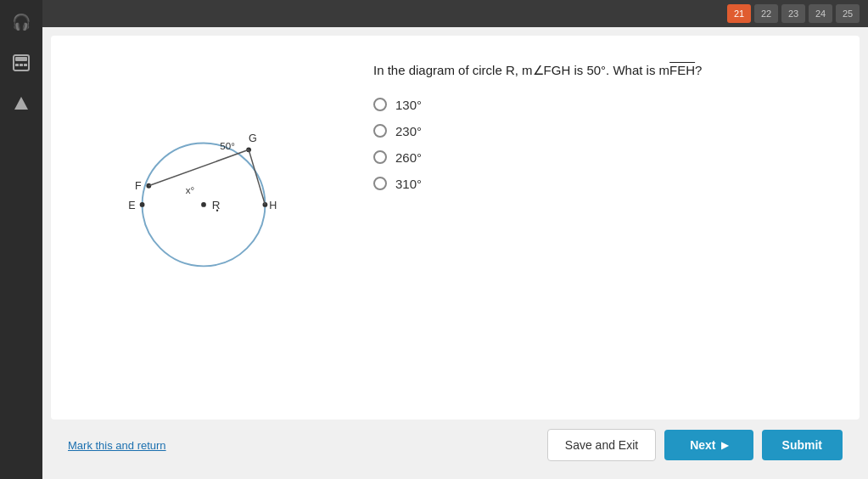 The width and height of the screenshot is (868, 479). I want to click on question-text-part2: ?, so click(698, 70).